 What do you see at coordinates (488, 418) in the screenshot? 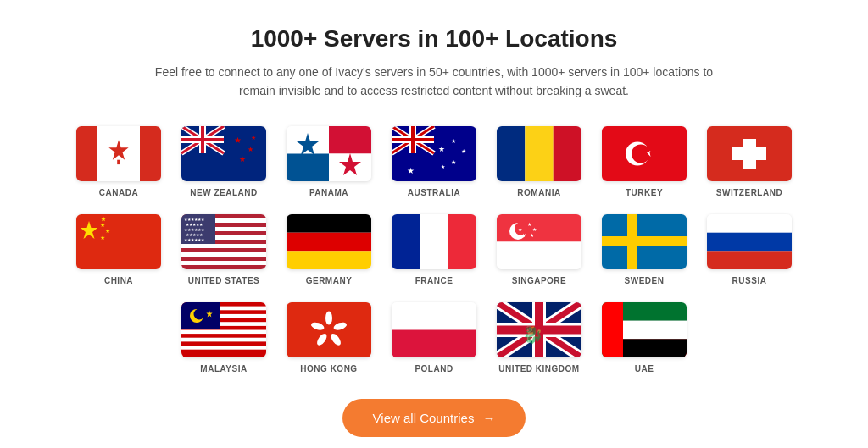
I see `view-btn-arrow: →` at bounding box center [488, 418].